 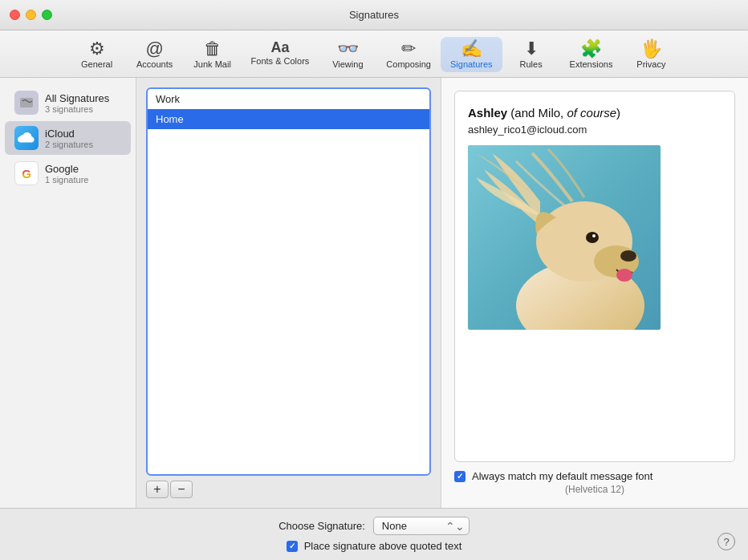 I want to click on toolbar-label-extensions: Extensions, so click(x=591, y=64).